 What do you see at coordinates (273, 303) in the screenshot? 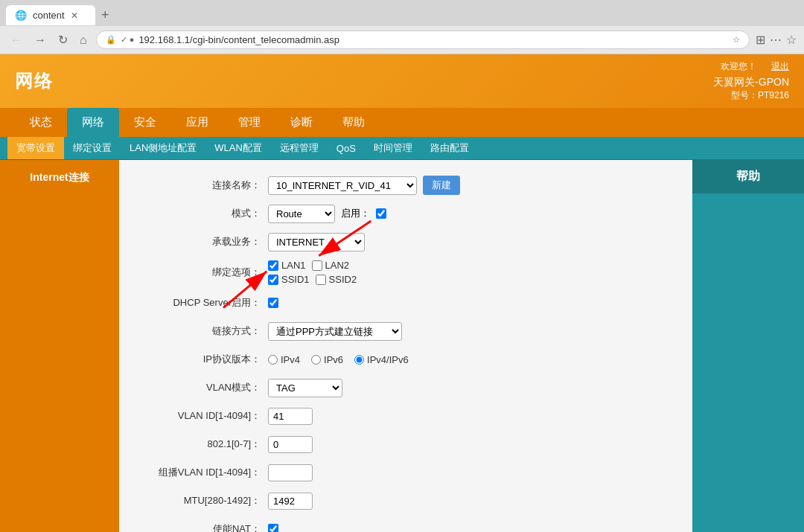
I see `dhcp-checkbox` at bounding box center [273, 303].